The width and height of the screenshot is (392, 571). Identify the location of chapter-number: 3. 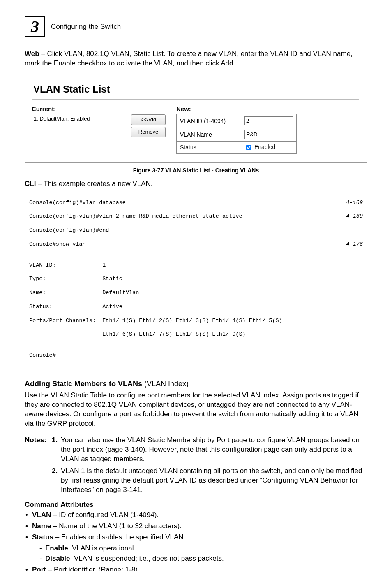
(35, 27).